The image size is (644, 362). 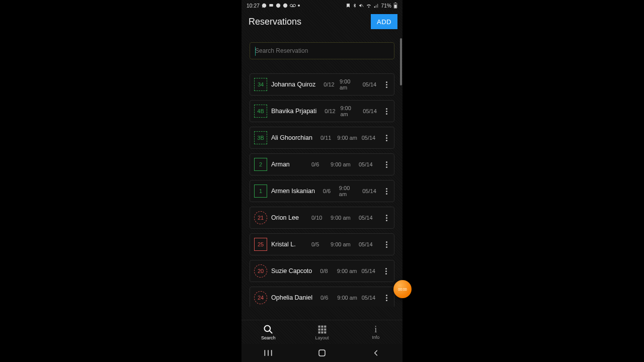 What do you see at coordinates (256, 51) in the screenshot?
I see `text-caret` at bounding box center [256, 51].